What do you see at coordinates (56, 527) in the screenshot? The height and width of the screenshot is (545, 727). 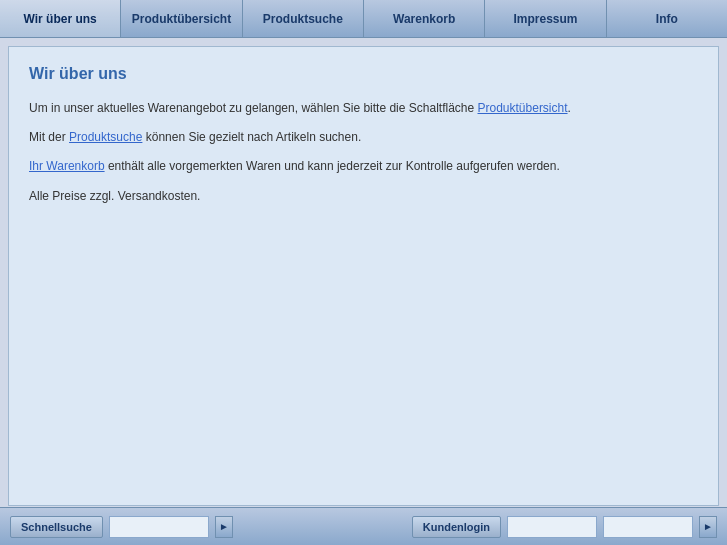 I see `schnellsuche-label: Schnellsuche` at bounding box center [56, 527].